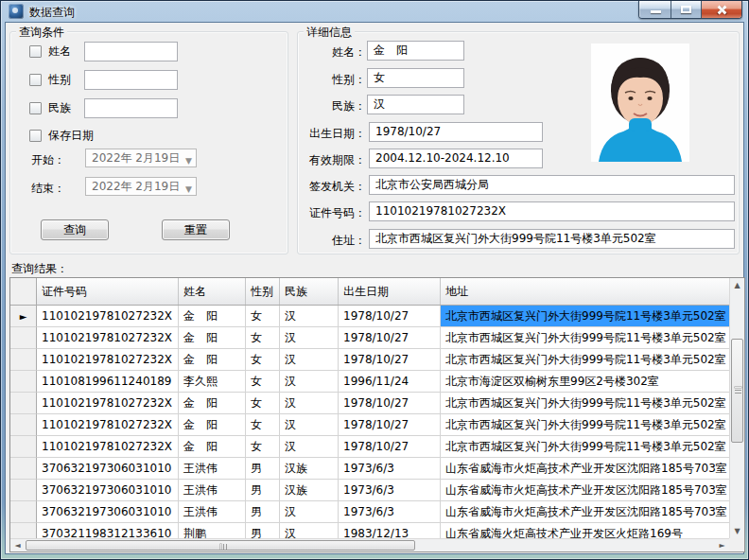 The image size is (749, 560). Describe the element at coordinates (263, 291) in the screenshot. I see `column-header-gender: 性别` at that location.